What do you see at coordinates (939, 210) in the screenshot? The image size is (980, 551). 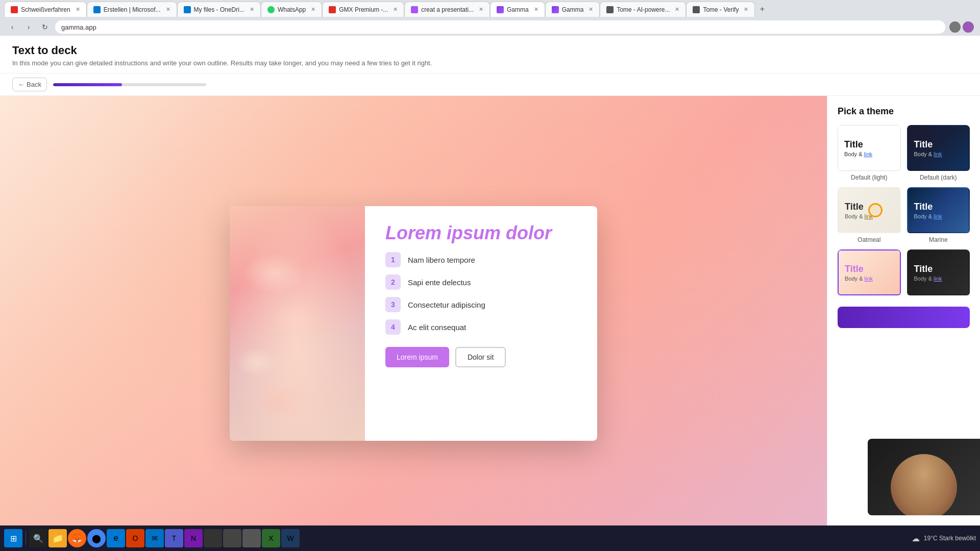 I see `theme-preview-marine: Title Body & link` at bounding box center [939, 210].